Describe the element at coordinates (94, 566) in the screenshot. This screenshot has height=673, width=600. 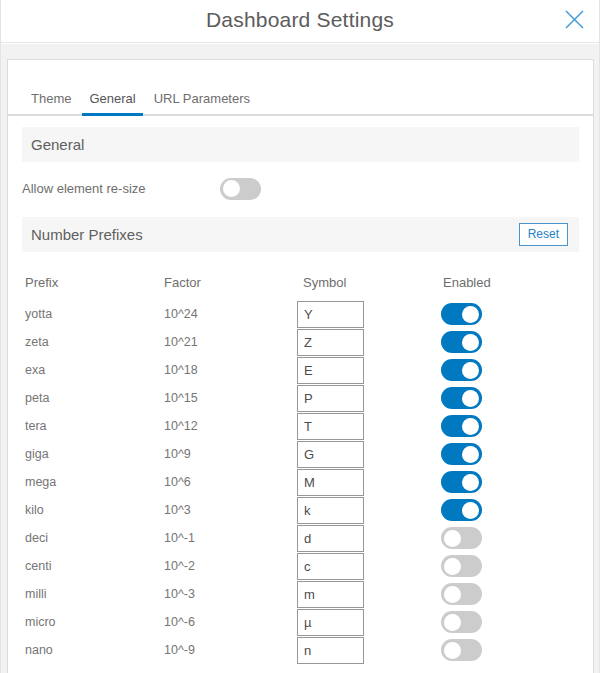
I see `prefix-label: centi` at that location.